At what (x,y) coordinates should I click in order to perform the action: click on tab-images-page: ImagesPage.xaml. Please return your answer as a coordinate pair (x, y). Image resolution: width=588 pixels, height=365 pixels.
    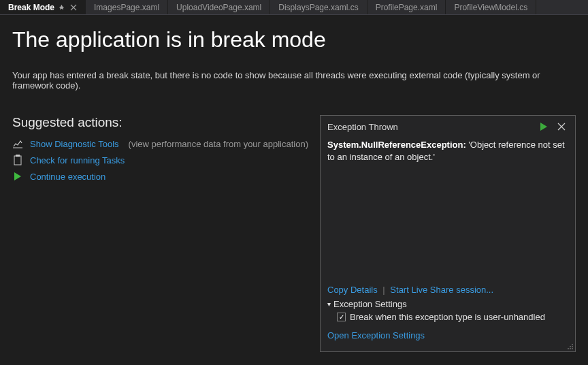
    Looking at the image, I should click on (127, 7).